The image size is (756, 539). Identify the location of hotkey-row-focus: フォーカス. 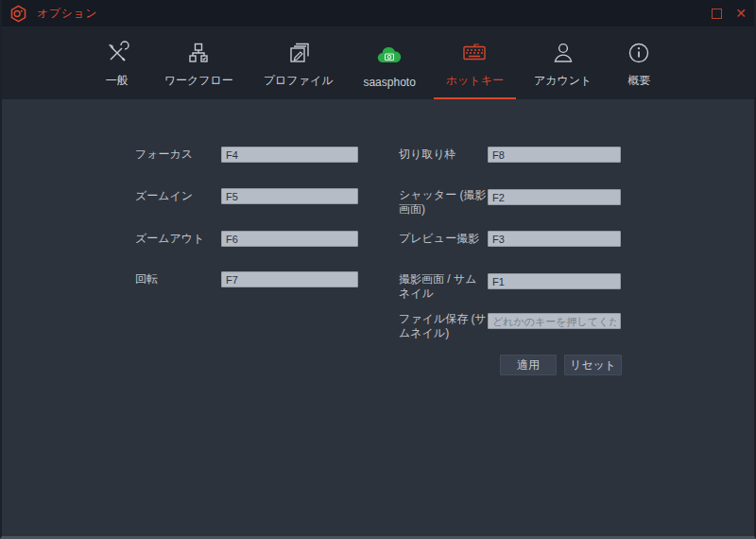
(247, 155).